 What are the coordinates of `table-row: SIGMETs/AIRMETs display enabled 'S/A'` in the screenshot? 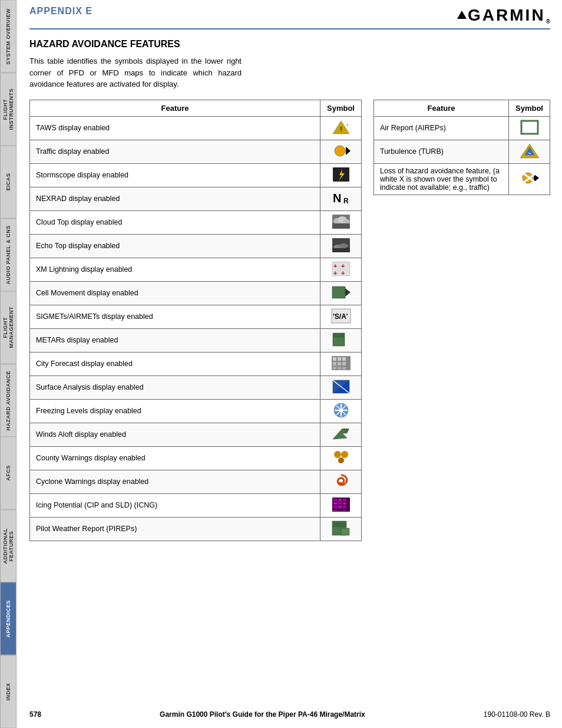 It's located at (196, 317).